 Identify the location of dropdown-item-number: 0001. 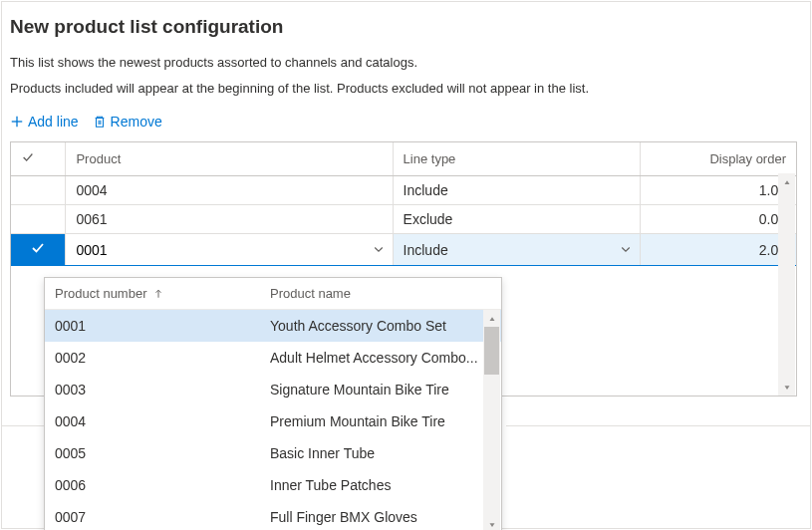
(162, 326).